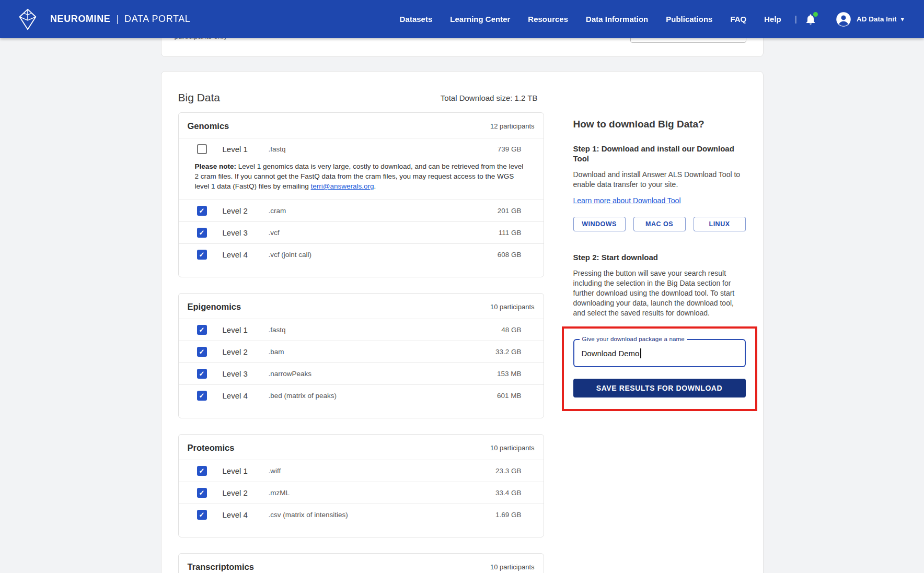  What do you see at coordinates (462, 19) in the screenshot?
I see `app-header: NEUROMINE | DATA PORTAL Datasets Learnin…` at bounding box center [462, 19].